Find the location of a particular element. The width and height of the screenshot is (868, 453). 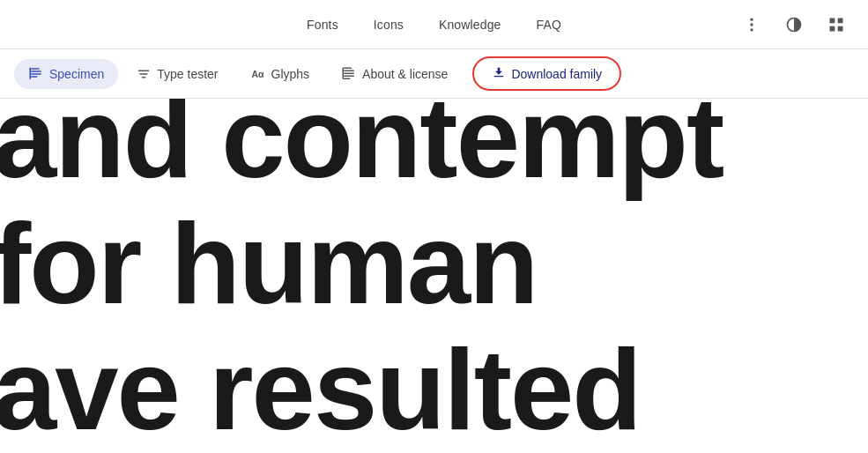

nav-link-fonts: Fonts is located at coordinates (323, 25).